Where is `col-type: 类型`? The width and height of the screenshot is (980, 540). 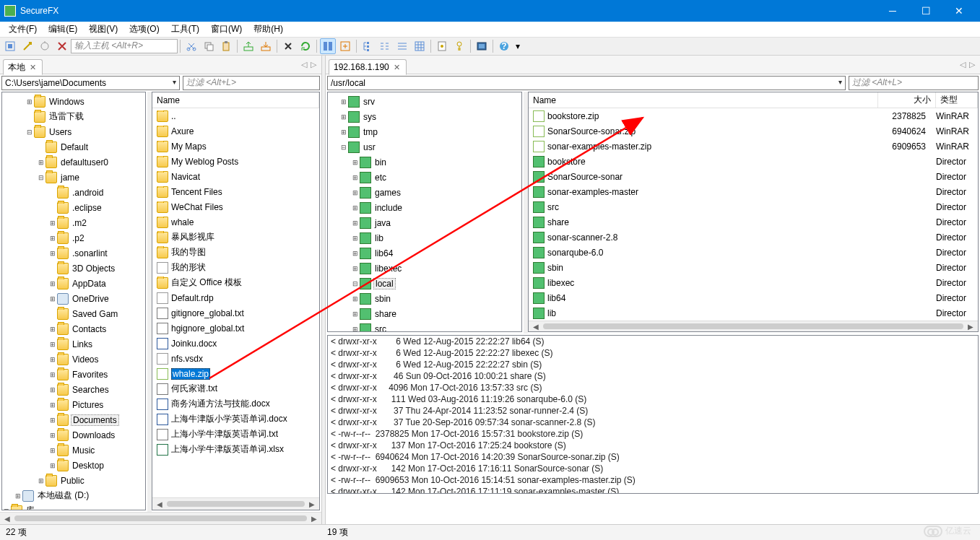 col-type: 类型 is located at coordinates (957, 100).